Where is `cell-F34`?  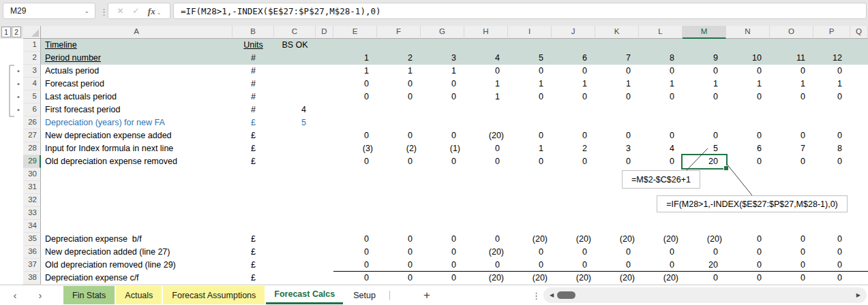 cell-F34 is located at coordinates (399, 226).